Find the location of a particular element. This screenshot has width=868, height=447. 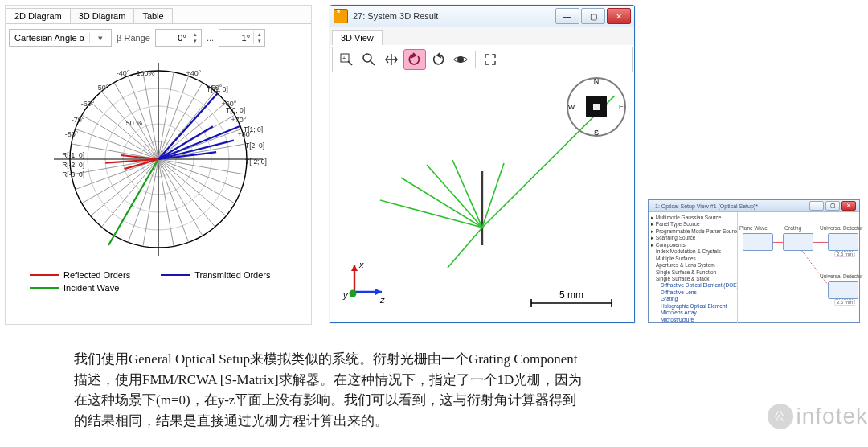

orbit-icon is located at coordinates (461, 59).